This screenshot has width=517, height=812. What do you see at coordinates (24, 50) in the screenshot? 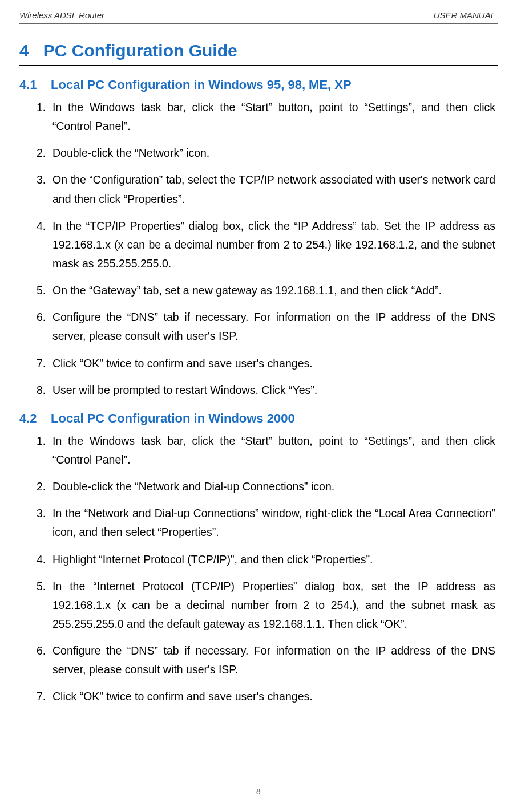
I see `chapter-number: 4` at bounding box center [24, 50].